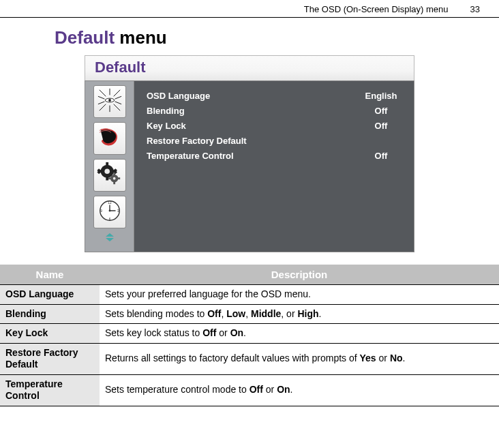 This screenshot has height=448, width=499. What do you see at coordinates (110, 175) in the screenshot?
I see `gear-icon` at bounding box center [110, 175].